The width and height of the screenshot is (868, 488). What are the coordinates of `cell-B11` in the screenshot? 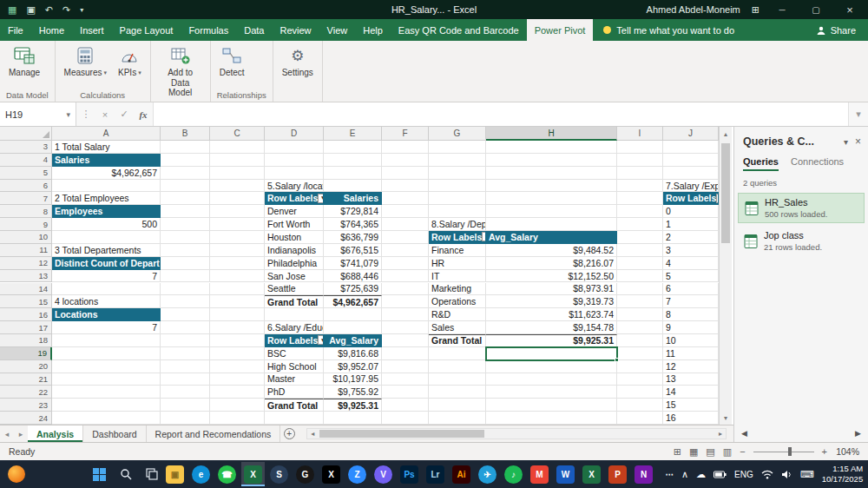 It's located at (186, 250).